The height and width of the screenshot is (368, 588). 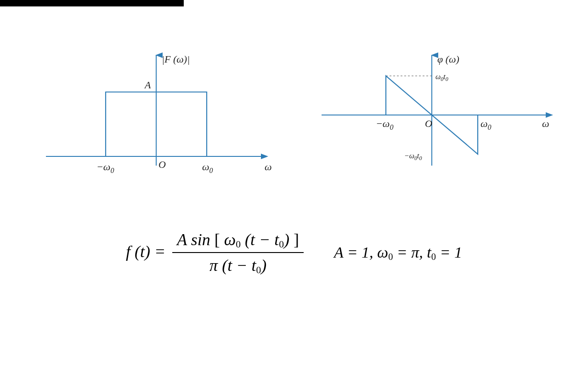 What do you see at coordinates (398, 253) in the screenshot?
I see `parameter-values: A = 1, ω0 = π, t0 = 1` at bounding box center [398, 253].